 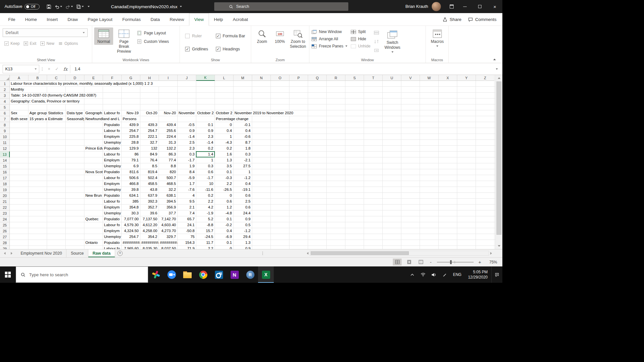 I want to click on maximize-button, so click(x=480, y=7).